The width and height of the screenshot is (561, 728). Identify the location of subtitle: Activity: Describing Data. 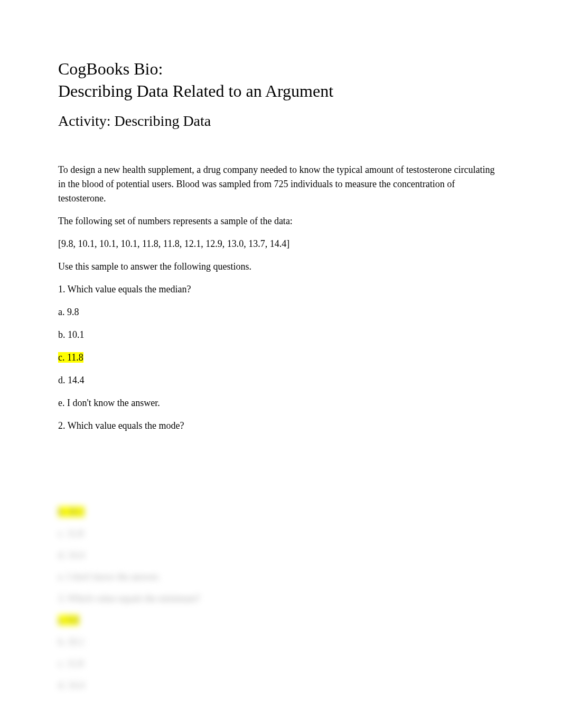
(280, 121).